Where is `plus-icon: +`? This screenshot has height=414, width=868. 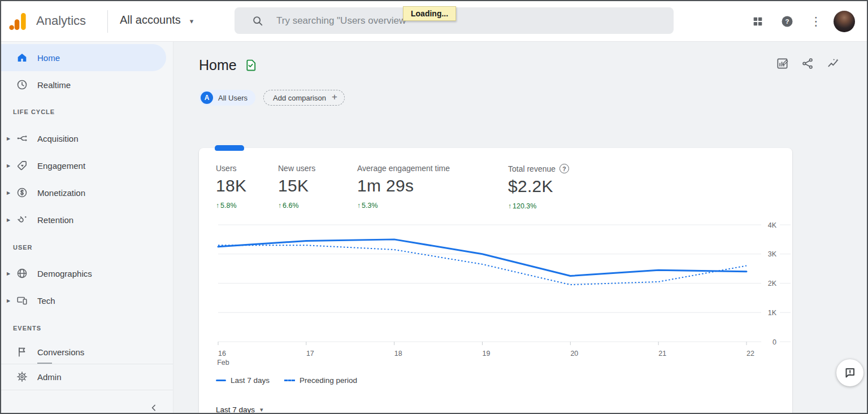
plus-icon: + is located at coordinates (335, 97).